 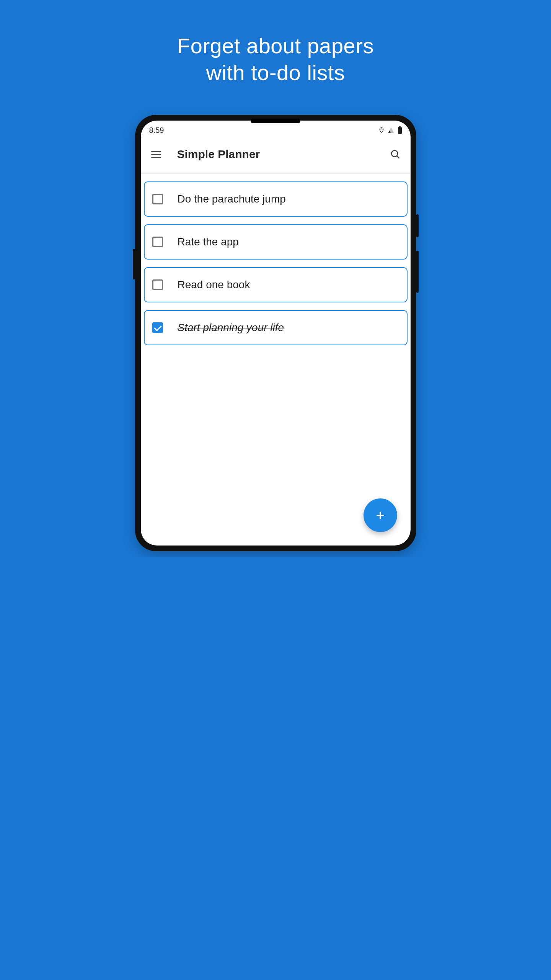 I want to click on task-card: Read one book, so click(x=276, y=285).